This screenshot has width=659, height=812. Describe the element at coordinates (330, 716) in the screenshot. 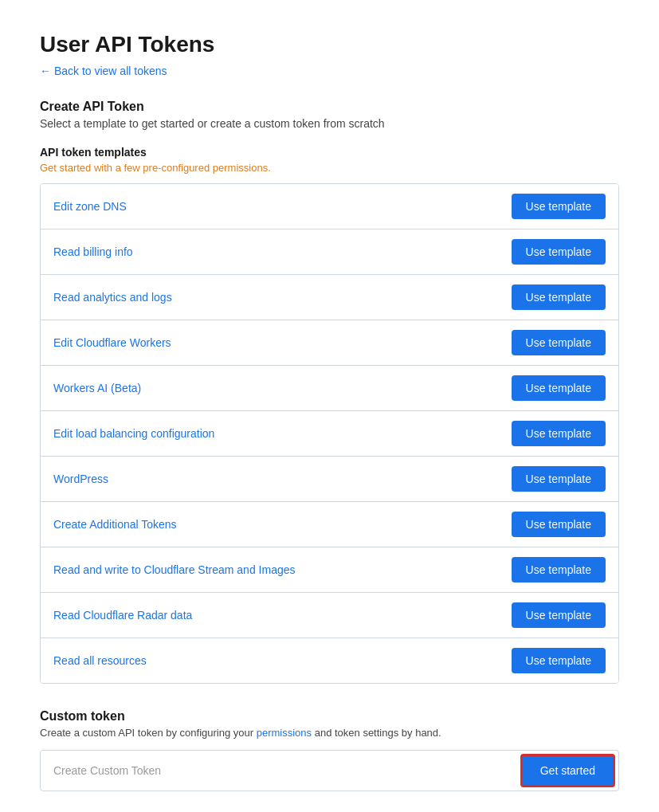

I see `custom-section-title: Custom token` at that location.